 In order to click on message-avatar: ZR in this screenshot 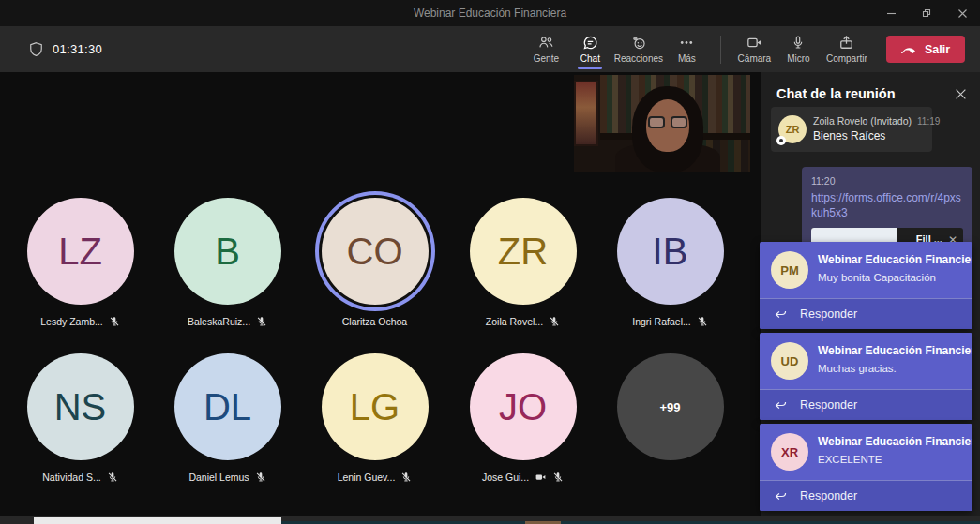, I will do `click(792, 129)`.